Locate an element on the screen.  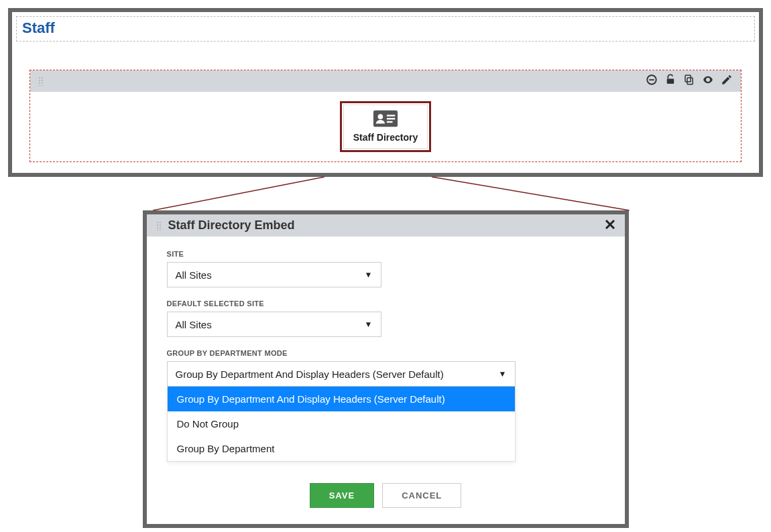
remove-icon is located at coordinates (652, 81).